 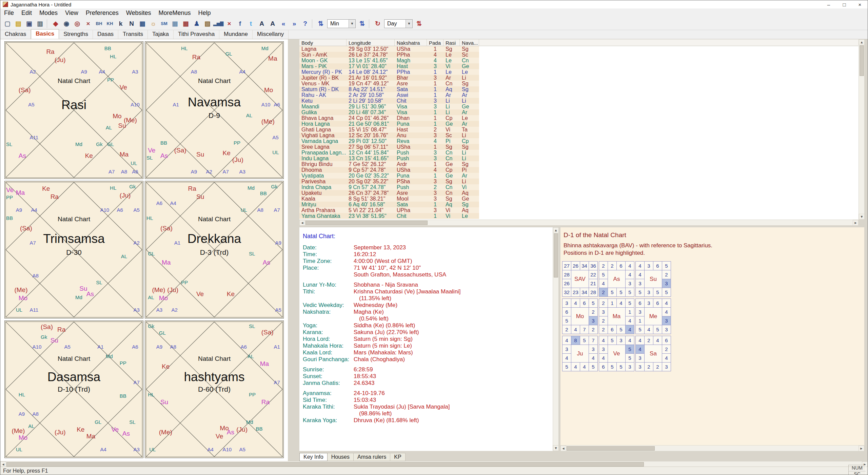 What do you see at coordinates (76, 35) in the screenshot?
I see `tab-strengths: Strengths` at bounding box center [76, 35].